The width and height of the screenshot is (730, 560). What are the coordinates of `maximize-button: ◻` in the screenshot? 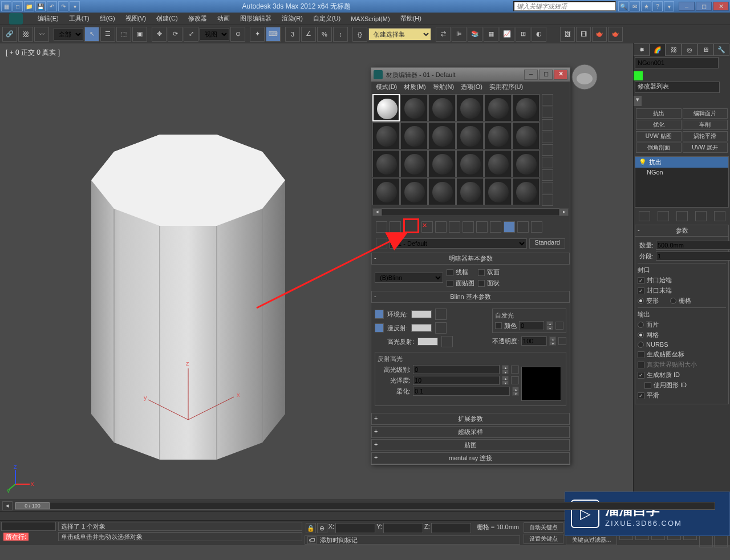 It's located at (704, 6).